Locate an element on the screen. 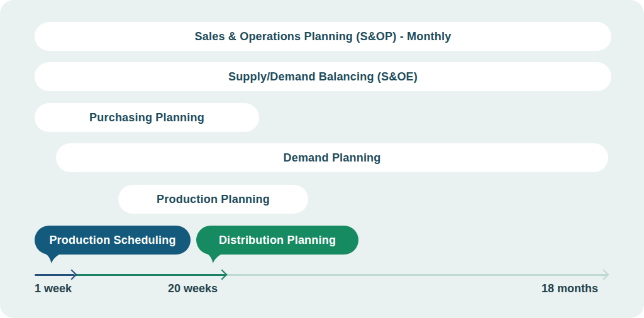  bar-label: Supply/Demand Balancing (S&OE) is located at coordinates (323, 77).